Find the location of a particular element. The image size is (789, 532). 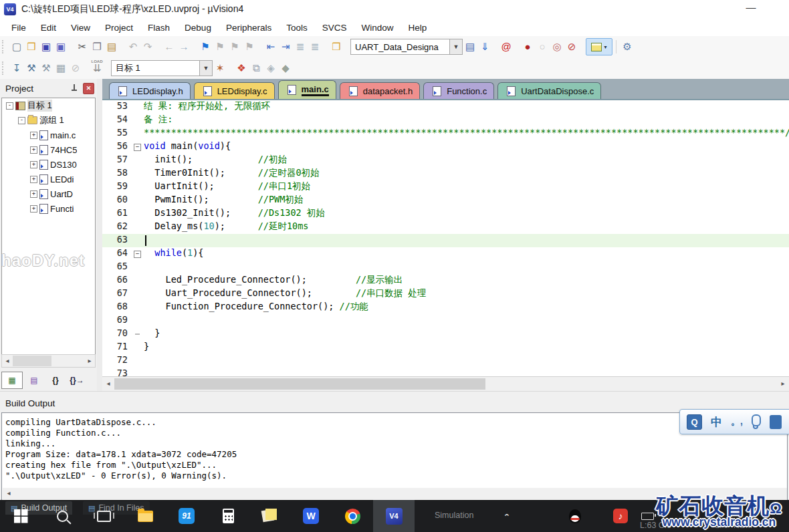

indent-right-icon: ⇥ is located at coordinates (286, 47).